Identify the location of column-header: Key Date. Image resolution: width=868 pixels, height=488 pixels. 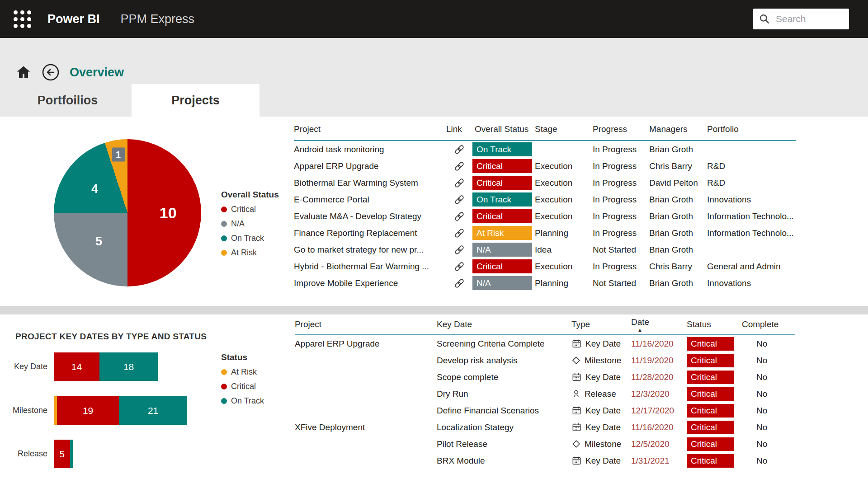
(504, 324).